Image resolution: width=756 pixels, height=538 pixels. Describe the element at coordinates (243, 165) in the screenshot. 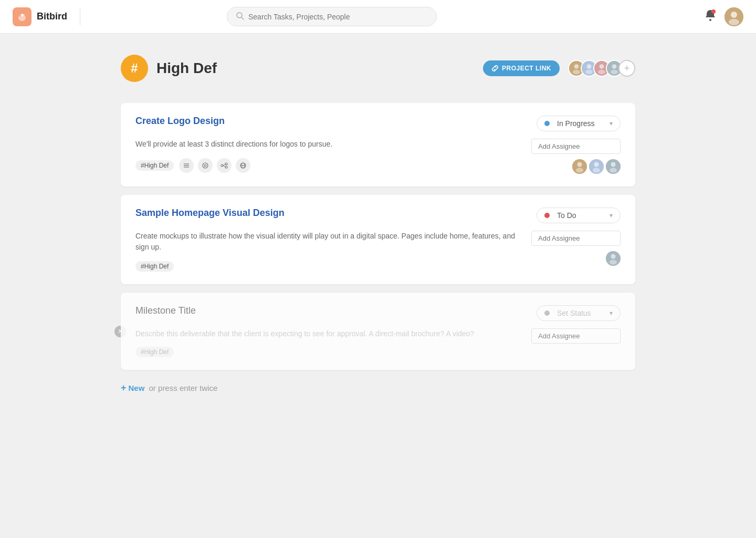

I see `attachment-globe-icon` at that location.